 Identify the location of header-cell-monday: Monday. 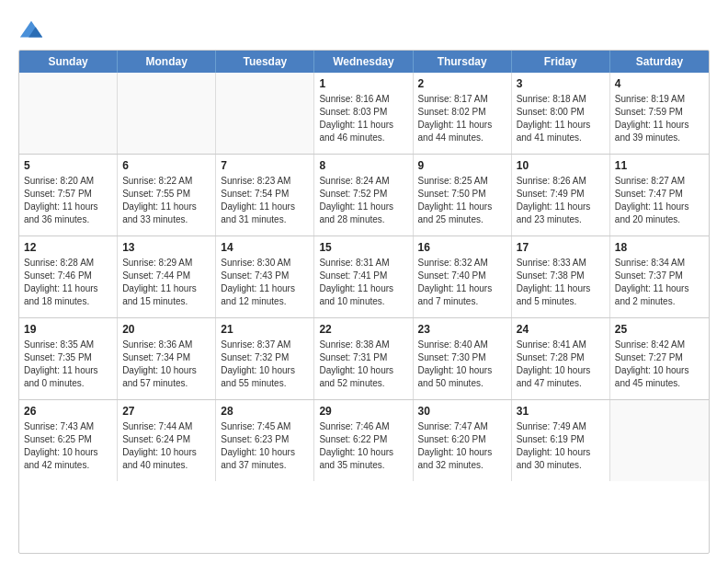
(167, 62).